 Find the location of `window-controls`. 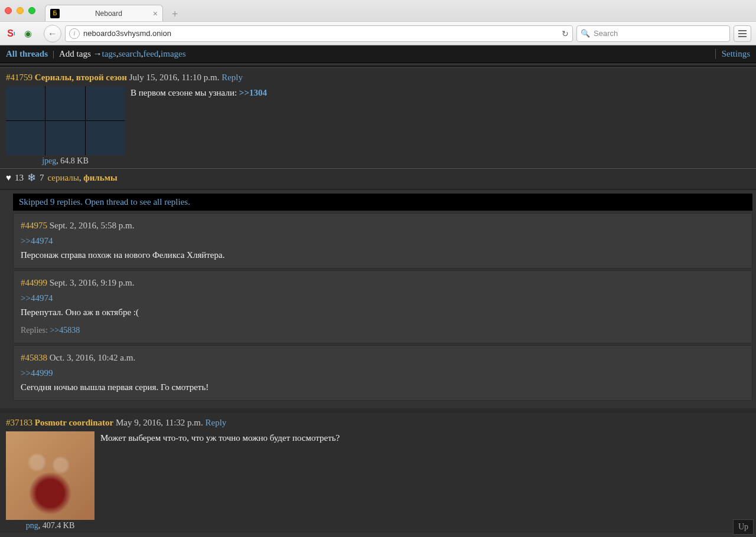

window-controls is located at coordinates (20, 11).